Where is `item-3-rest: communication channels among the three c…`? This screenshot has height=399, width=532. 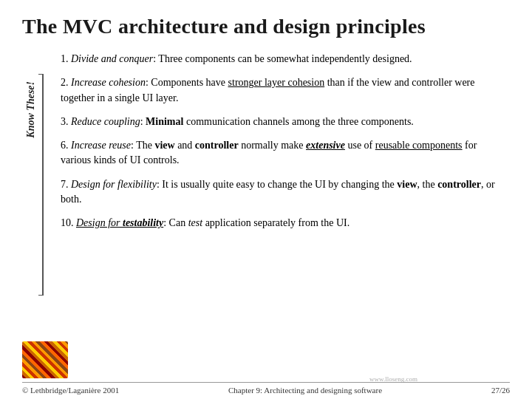
item-3-rest: communication channels among the three c… is located at coordinates (299, 121).